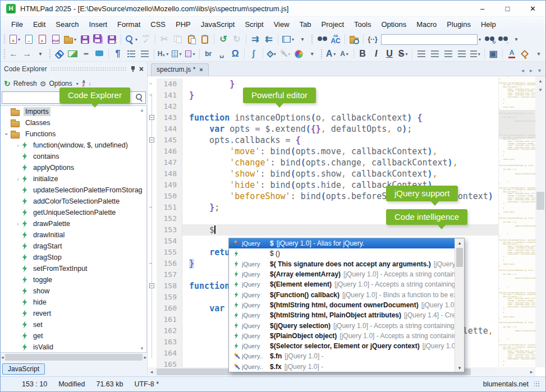  Describe the element at coordinates (15, 39) in the screenshot. I see `new-document-button: ✱▾` at that location.